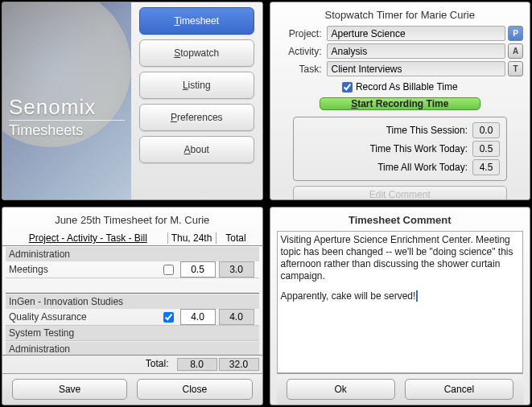  What do you see at coordinates (348, 87) in the screenshot?
I see `billable-checkbox` at bounding box center [348, 87].